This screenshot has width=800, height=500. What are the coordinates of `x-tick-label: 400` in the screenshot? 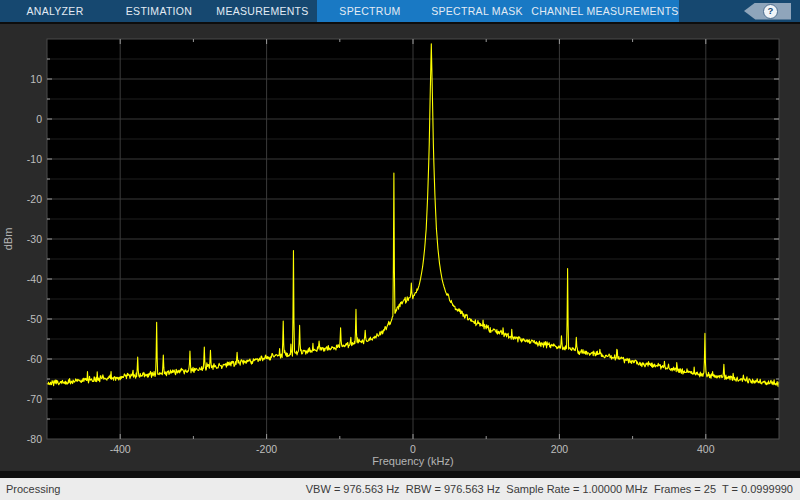 It's located at (706, 449).